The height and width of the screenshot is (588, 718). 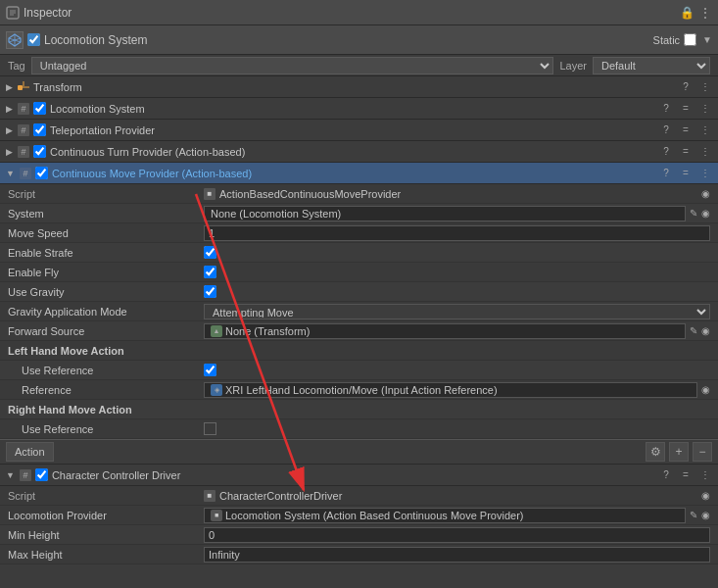 What do you see at coordinates (456, 233) in the screenshot?
I see `move-speed-input` at bounding box center [456, 233].